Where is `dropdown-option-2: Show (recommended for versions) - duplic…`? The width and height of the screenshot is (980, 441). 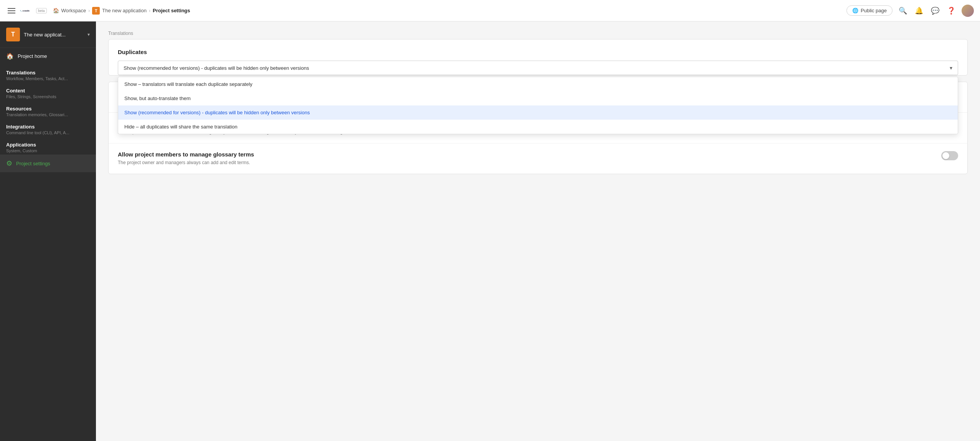 dropdown-option-2: Show (recommended for versions) - duplic… is located at coordinates (538, 113).